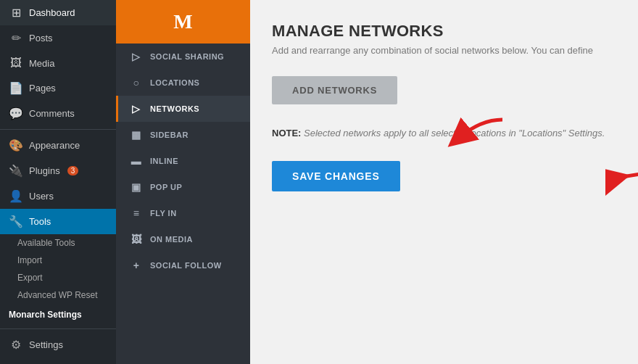 This screenshot has height=364, width=638. What do you see at coordinates (136, 213) in the screenshot?
I see `fly-in-icon: ≡` at bounding box center [136, 213].